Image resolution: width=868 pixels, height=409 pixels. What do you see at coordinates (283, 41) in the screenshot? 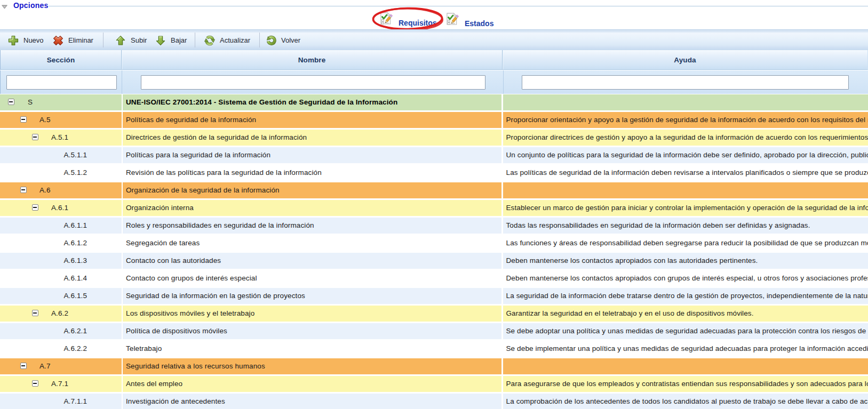
I see `back-button: Volver` at bounding box center [283, 41].